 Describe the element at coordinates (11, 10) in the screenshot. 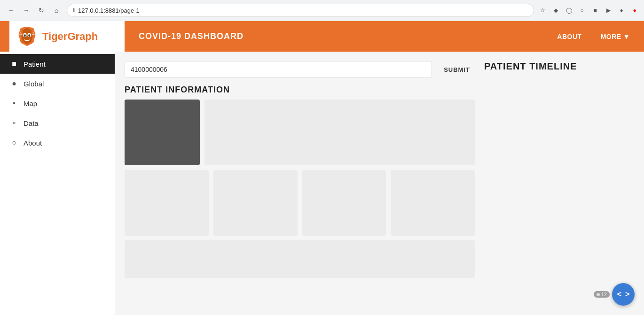

I see `back-button: ←` at that location.